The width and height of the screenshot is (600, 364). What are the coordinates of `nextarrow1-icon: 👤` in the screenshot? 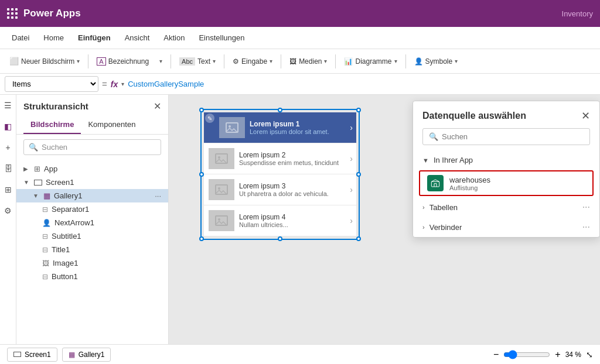 It's located at (47, 223).